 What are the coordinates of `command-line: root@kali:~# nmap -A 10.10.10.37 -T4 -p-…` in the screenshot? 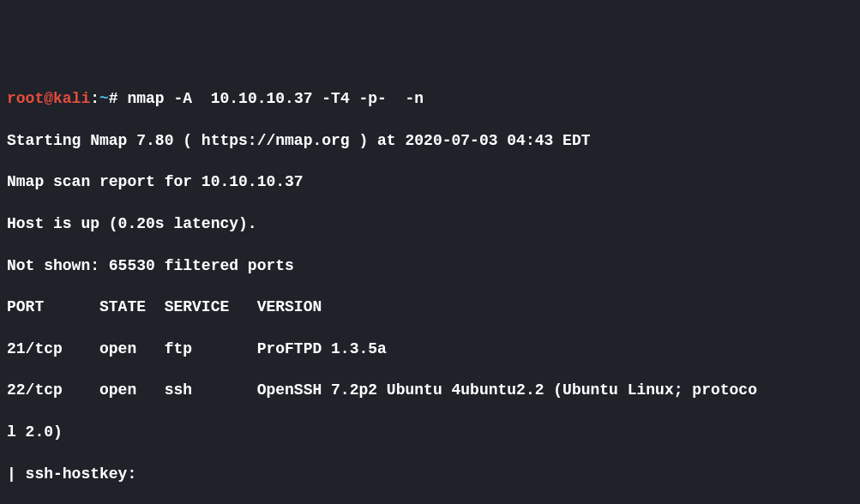 It's located at (430, 99).